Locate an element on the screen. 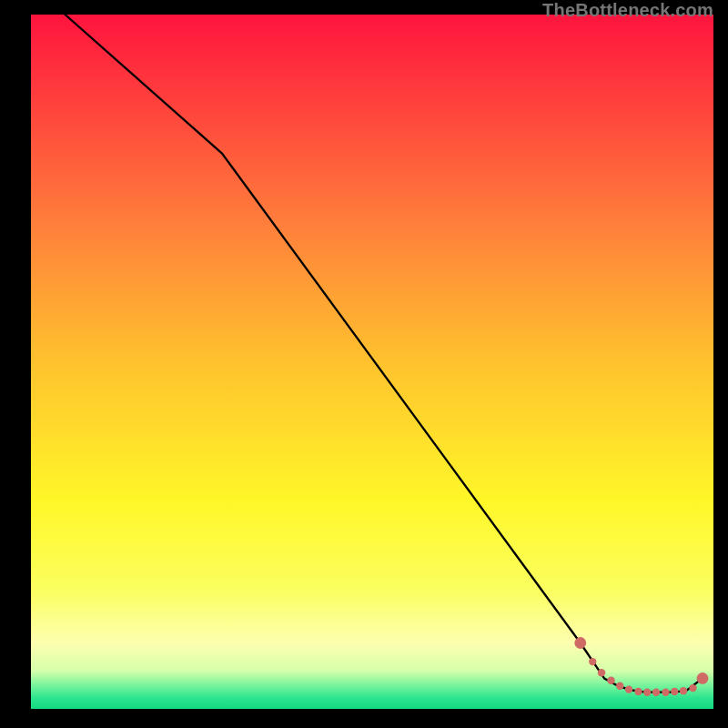 The image size is (728, 728). watermark-text: TheBottleneck.com is located at coordinates (628, 11).